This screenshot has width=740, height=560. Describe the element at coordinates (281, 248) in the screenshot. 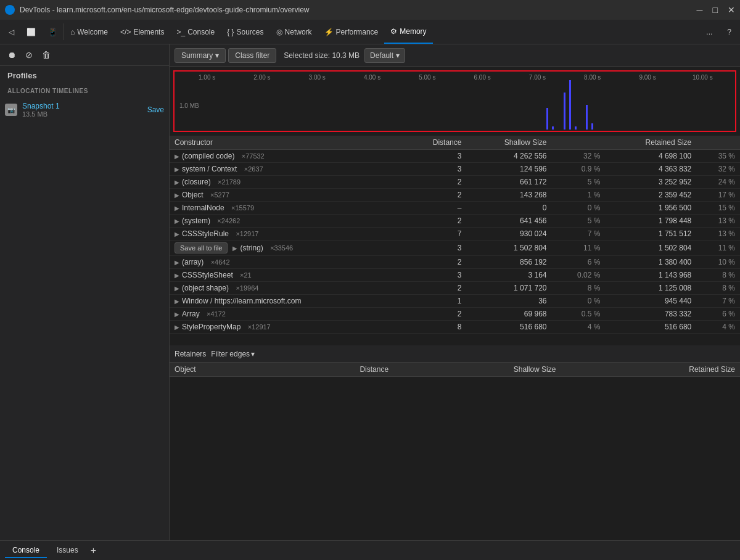

I see `constructor-count: ×33546` at that location.